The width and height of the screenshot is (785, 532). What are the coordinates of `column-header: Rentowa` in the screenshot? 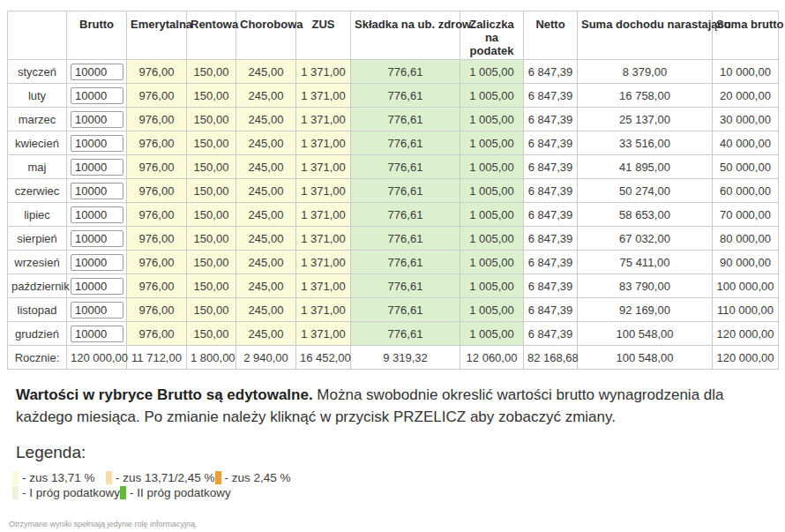 It's located at (212, 35).